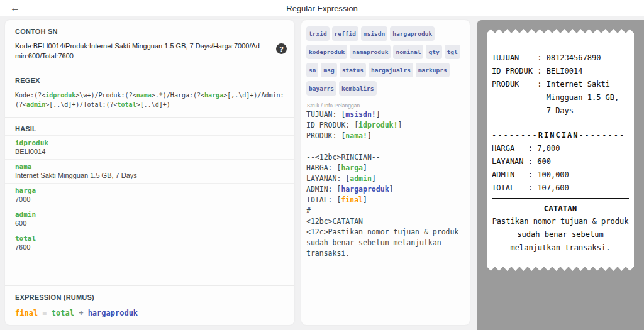  Describe the element at coordinates (322, 8) in the screenshot. I see `app-bar: ← Regular Expression` at that location.